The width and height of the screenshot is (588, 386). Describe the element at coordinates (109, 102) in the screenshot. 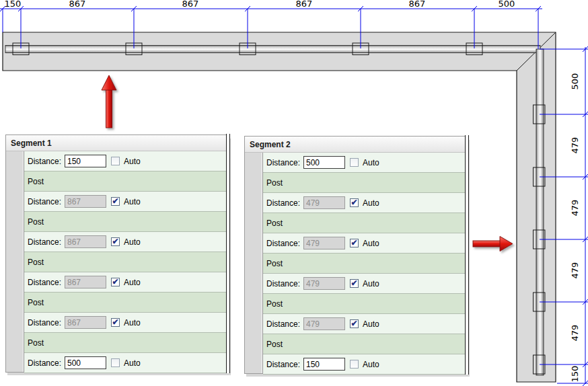

I see `up-arrow-icon` at that location.